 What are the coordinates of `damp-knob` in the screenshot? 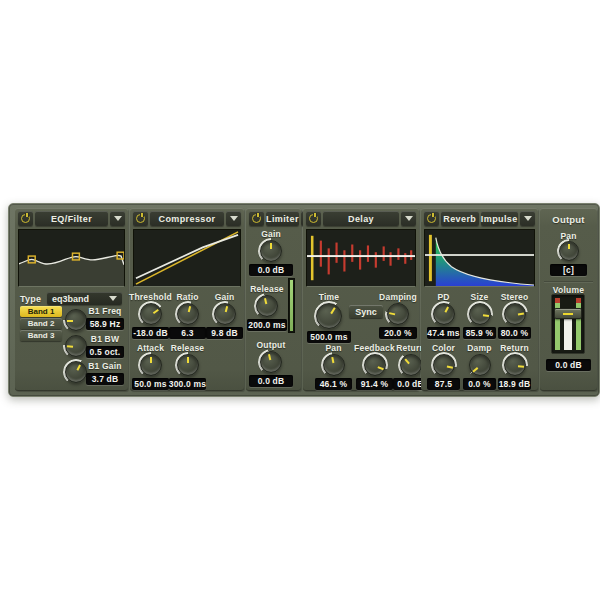 It's located at (480, 365).